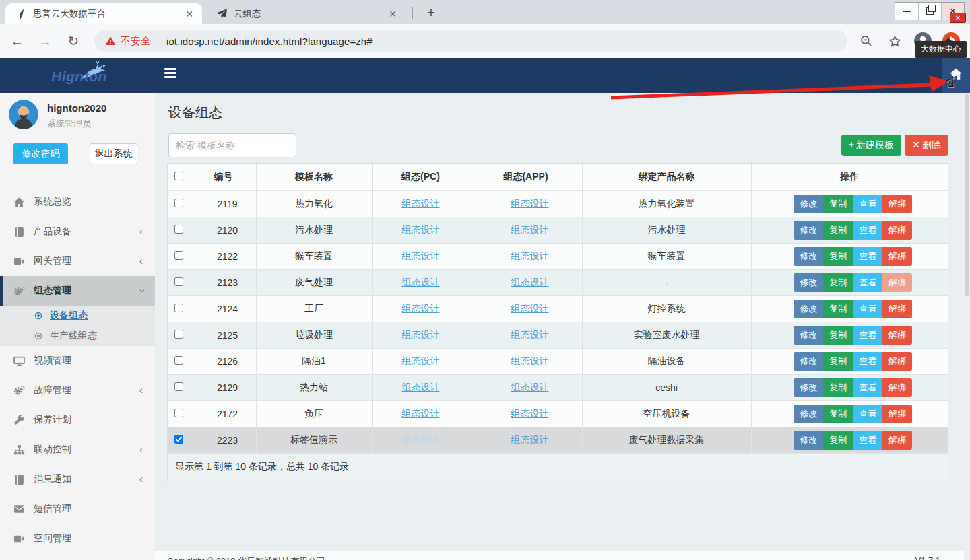 Image resolution: width=970 pixels, height=560 pixels. I want to click on sidebar-item-space-mgmt: 空间管理, so click(77, 538).